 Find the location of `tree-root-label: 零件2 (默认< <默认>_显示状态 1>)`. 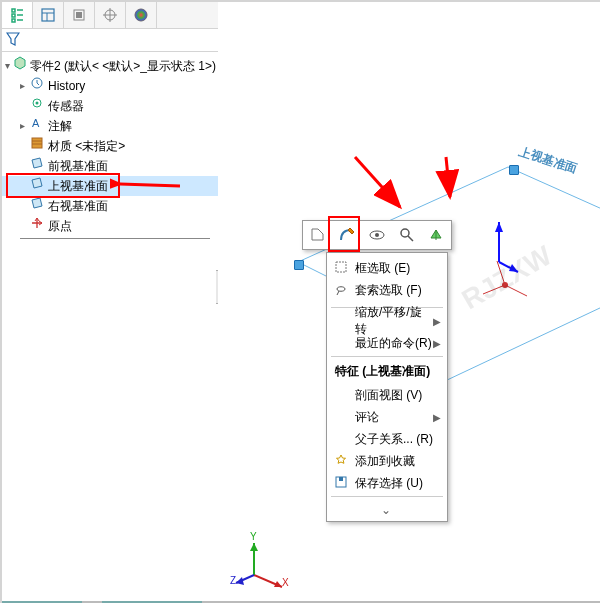

tree-root-label: 零件2 (默认< <默认>_显示状态 1>) is located at coordinates (122, 66).